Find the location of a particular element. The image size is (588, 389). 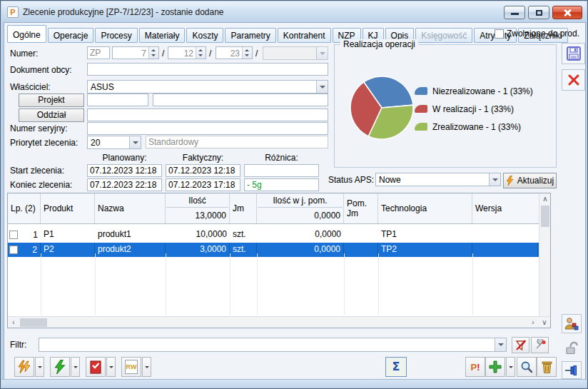

table-row-selected: 2 P2 produkt2 3,0000 szt. 0,0000 TP2 is located at coordinates (273, 250).